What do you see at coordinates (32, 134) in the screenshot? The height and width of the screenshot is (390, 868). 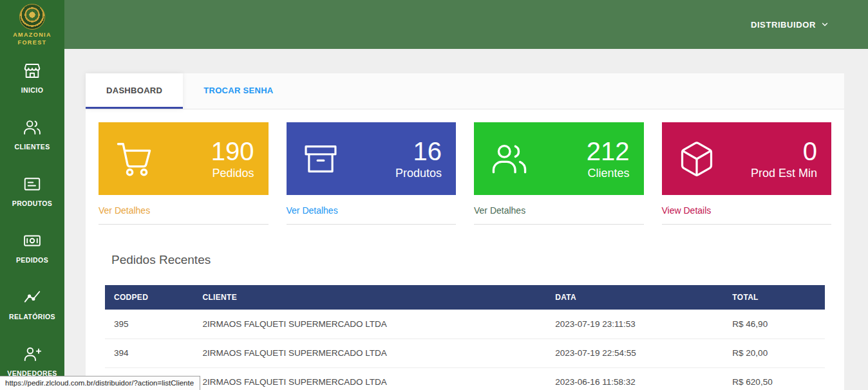 I see `sidebar-item-clientes: CLIENTES` at bounding box center [32, 134].